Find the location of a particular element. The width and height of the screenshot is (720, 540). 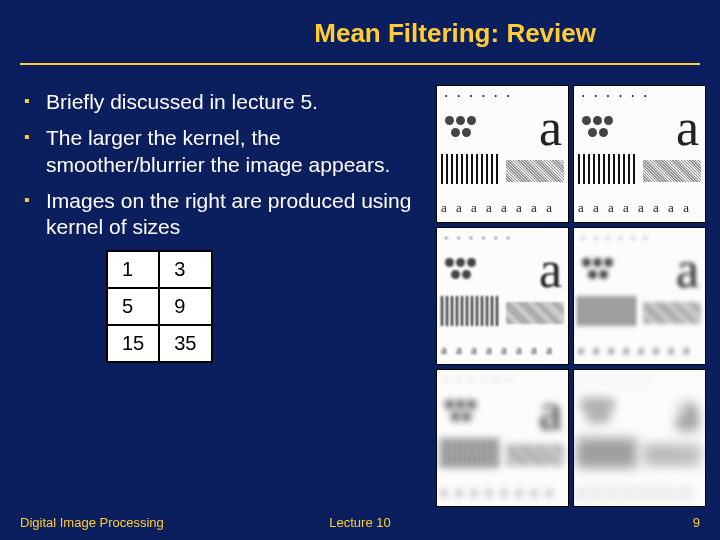

table-cell: 15 is located at coordinates (133, 344).